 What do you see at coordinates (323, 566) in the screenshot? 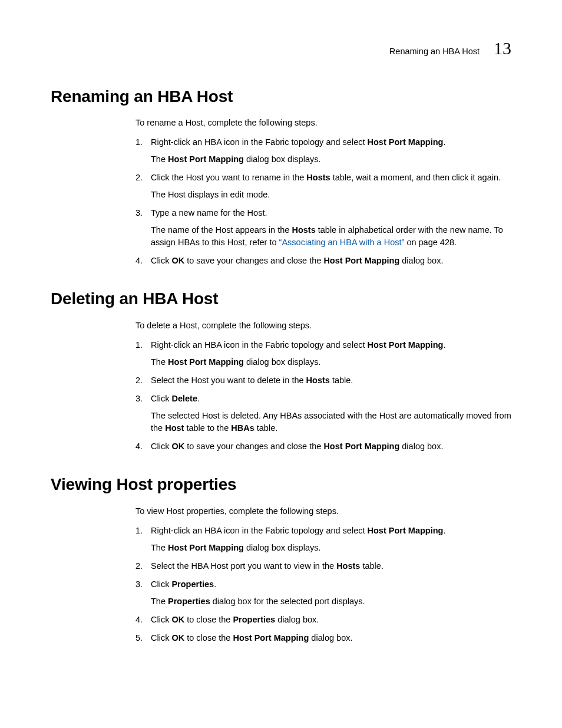
I see `step-item: 2.Select the HBA Host port you want to v…` at bounding box center [323, 566].